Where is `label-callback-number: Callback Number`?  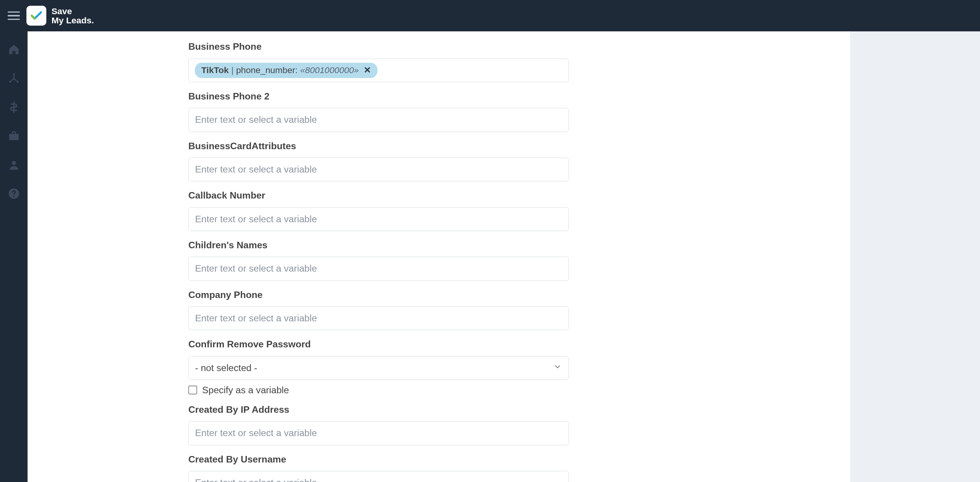 label-callback-number: Callback Number is located at coordinates (507, 195).